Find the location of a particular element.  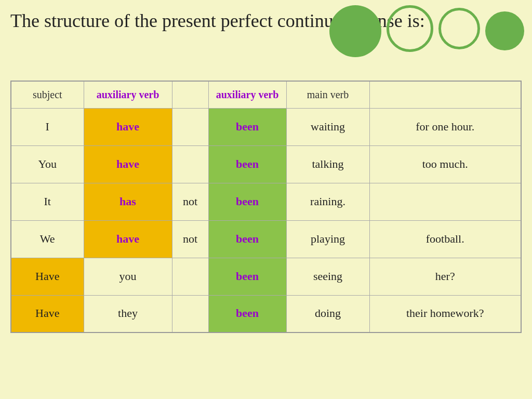

table-row: Havetheybeendoingtheir homework? is located at coordinates (266, 314).